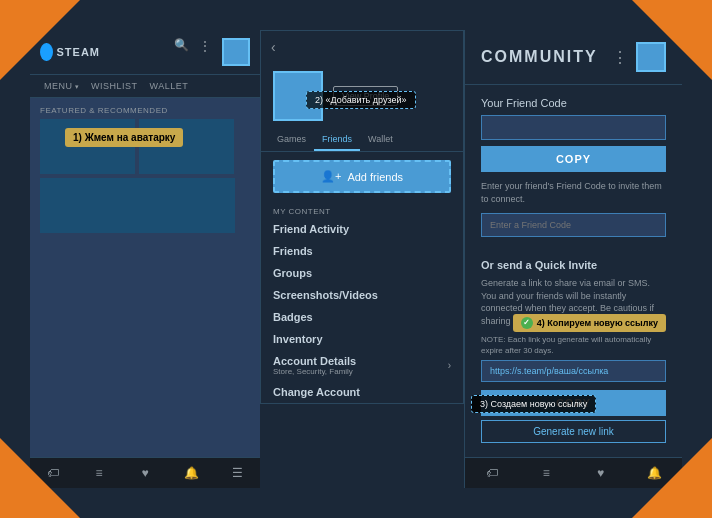  Describe the element at coordinates (145, 52) in the screenshot. I see `steam-header: STEAM 🔍 ⋮` at that location.